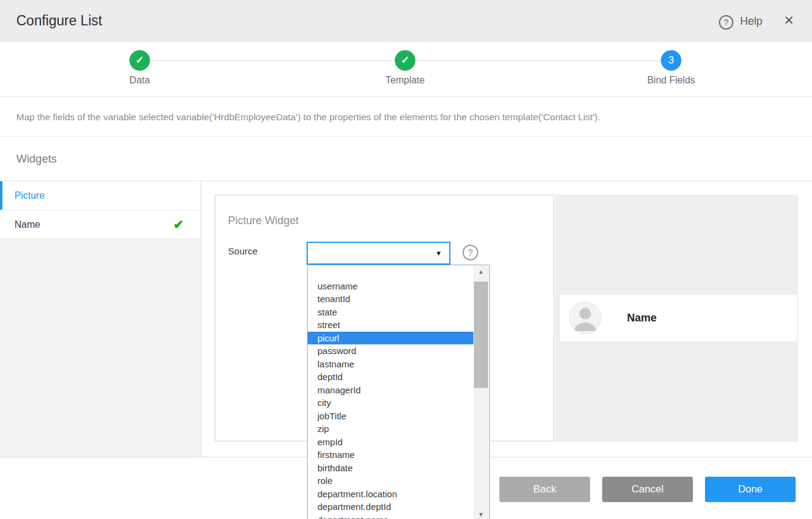  What do you see at coordinates (470, 253) in the screenshot?
I see `source-help-icon: ?` at bounding box center [470, 253].